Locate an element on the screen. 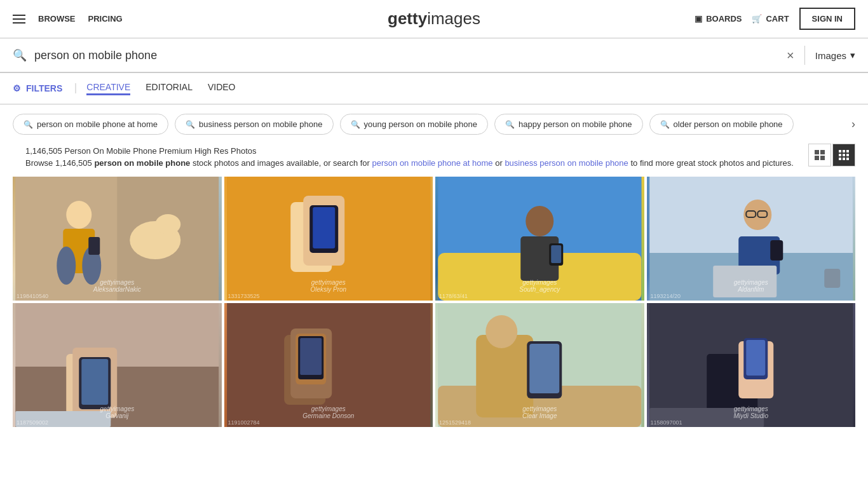 The height and width of the screenshot is (488, 868). suggestion-search-icon-2: 🔍 is located at coordinates (191, 125).